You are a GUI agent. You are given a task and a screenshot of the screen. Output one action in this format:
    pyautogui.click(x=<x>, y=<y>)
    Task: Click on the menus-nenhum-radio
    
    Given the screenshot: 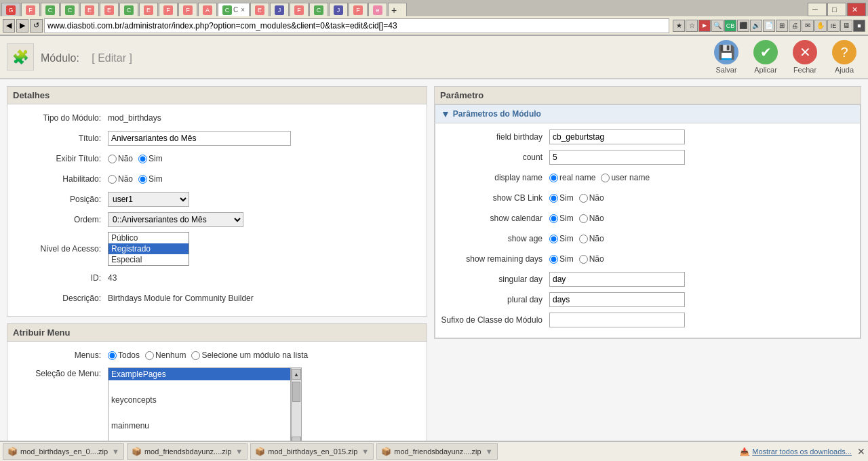 What is the action you would take?
    pyautogui.click(x=149, y=355)
    